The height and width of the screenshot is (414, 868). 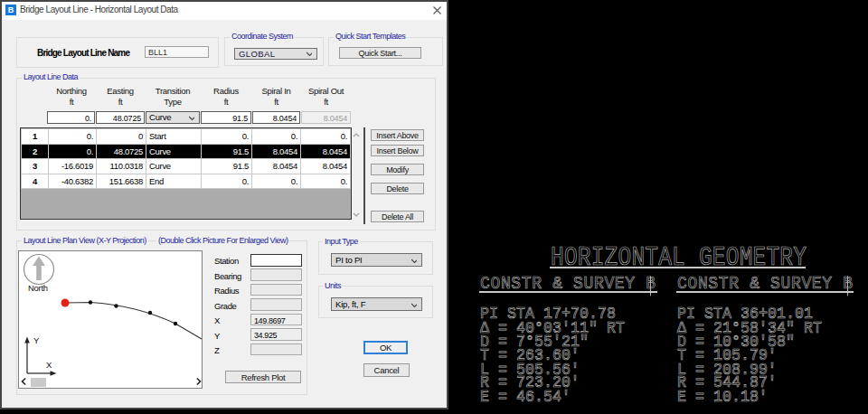 I want to click on svg-text: Y, so click(x=36, y=340).